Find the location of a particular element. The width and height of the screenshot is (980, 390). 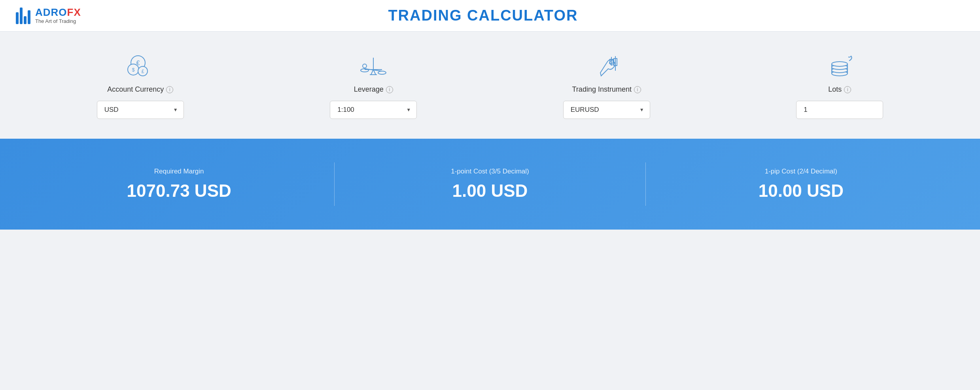

point-cost-value: 1.00 USD is located at coordinates (490, 191).